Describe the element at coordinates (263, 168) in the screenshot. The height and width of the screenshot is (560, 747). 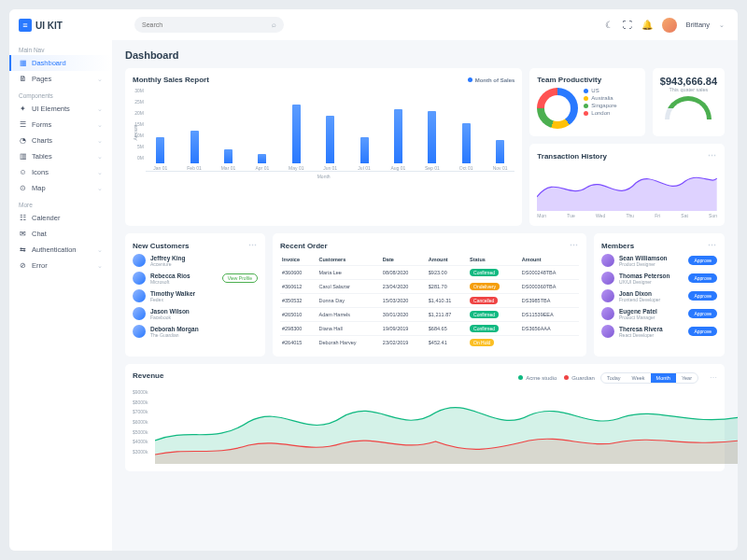
I see `x-tick: Apr 01` at that location.